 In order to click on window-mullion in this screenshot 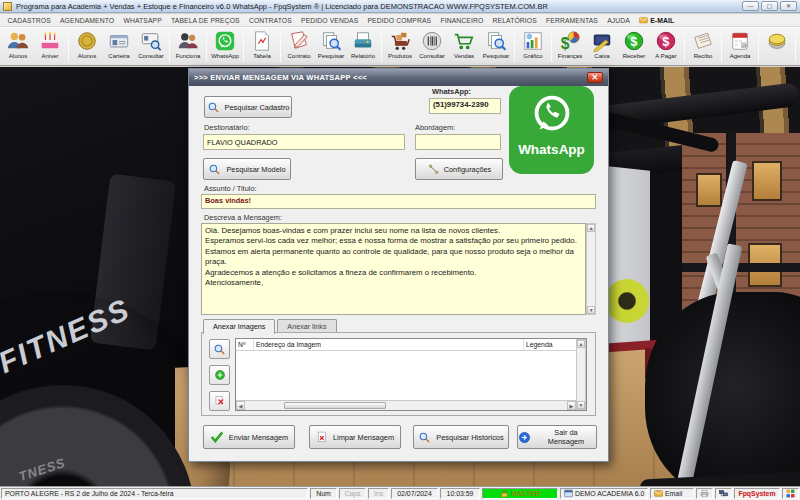, I will do `click(741, 268)`.